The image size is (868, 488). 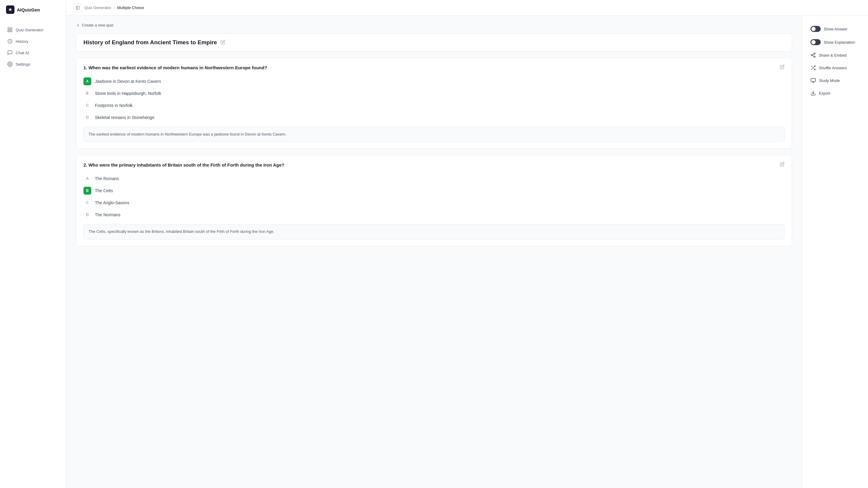 I want to click on breadcrumb-current: Multiple Choice, so click(x=131, y=7).